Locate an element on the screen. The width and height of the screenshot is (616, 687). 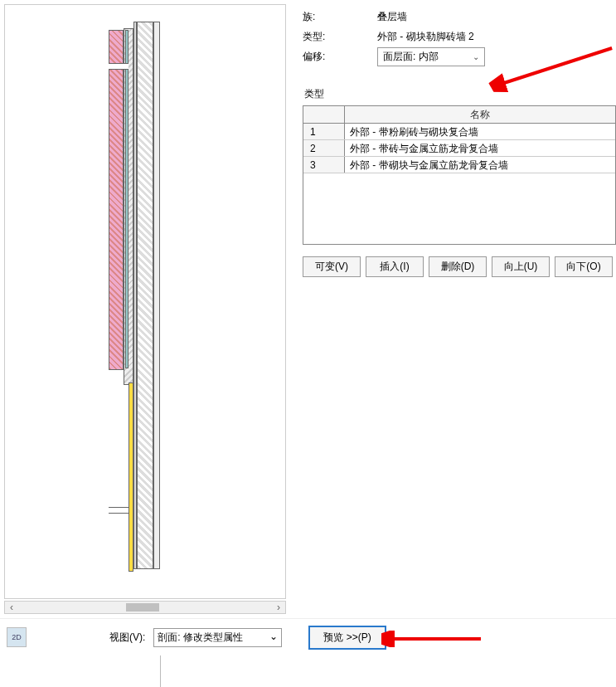
scroll-right-icon: › is located at coordinates (279, 607).